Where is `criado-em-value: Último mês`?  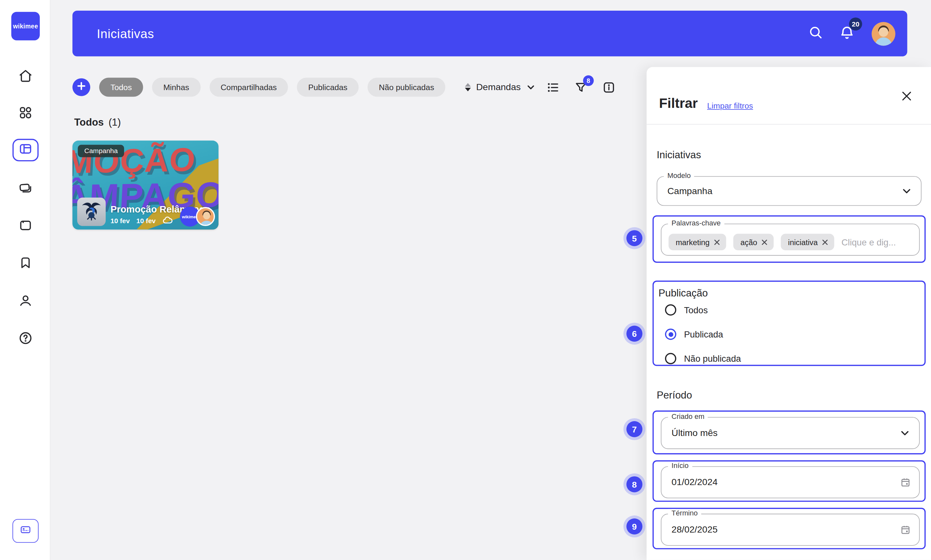 criado-em-value: Último mês is located at coordinates (694, 433).